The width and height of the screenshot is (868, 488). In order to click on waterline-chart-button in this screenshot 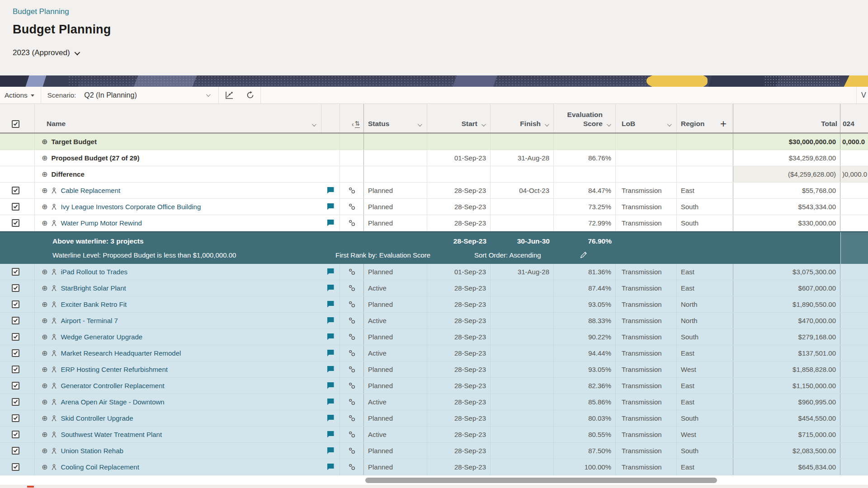, I will do `click(229, 95)`.